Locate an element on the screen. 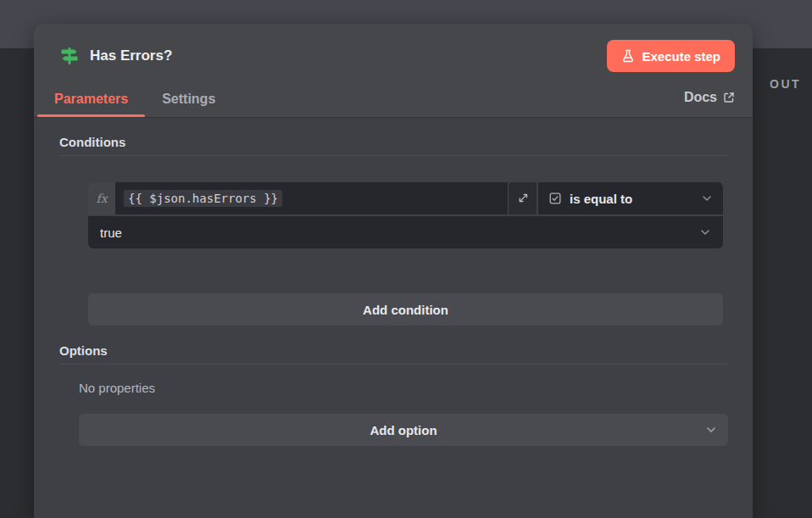  tab-bar: Parameters Settings Docs is located at coordinates (393, 98).